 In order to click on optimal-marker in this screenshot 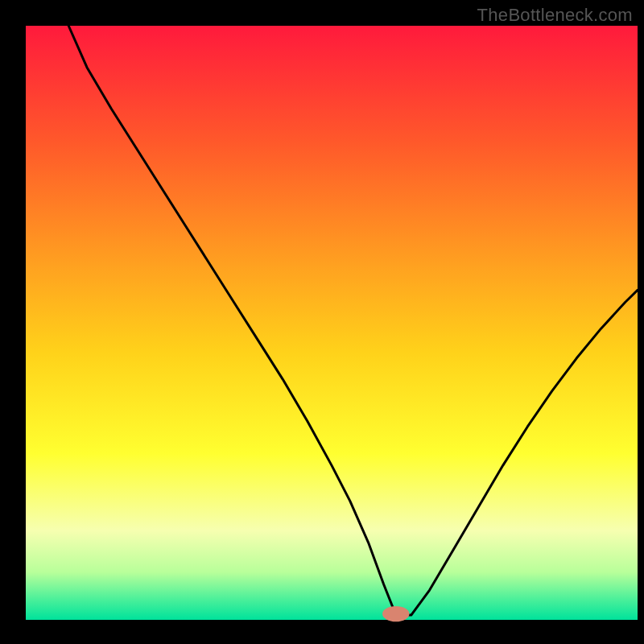, I will do `click(396, 613)`.